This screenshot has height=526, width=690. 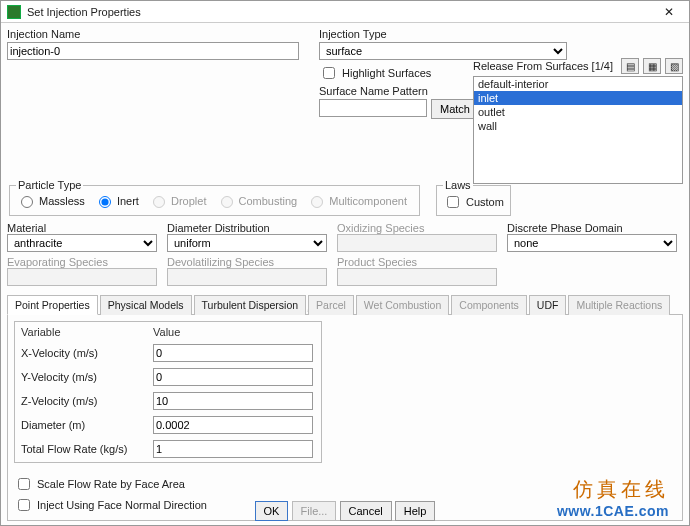 I want to click on ok-button: OK, so click(x=272, y=511).